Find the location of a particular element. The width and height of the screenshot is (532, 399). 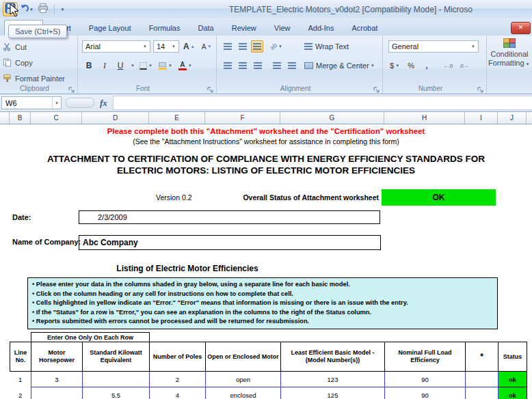

number-format-select: General ▼ is located at coordinates (434, 46).